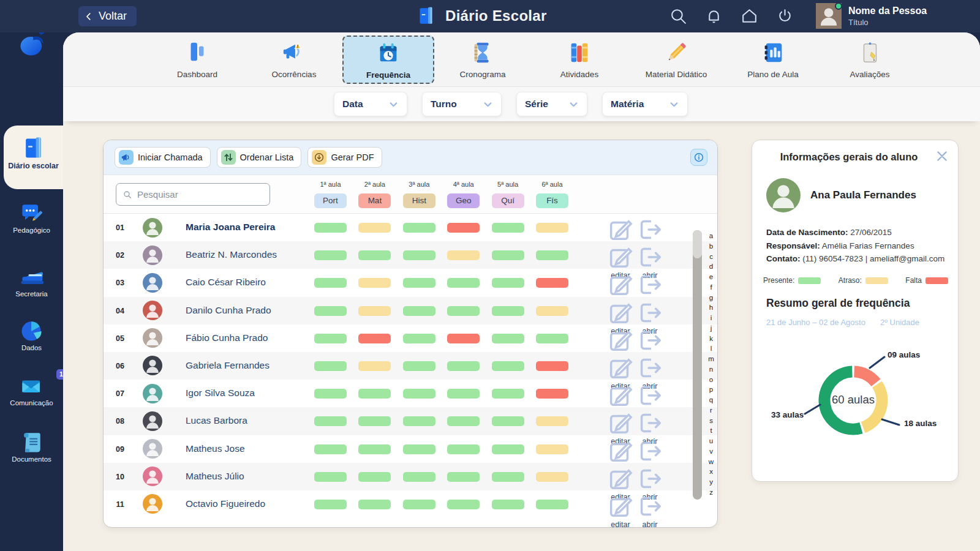 This screenshot has height=551, width=980. Describe the element at coordinates (711, 380) in the screenshot. I see `alphabet-letter: o` at that location.